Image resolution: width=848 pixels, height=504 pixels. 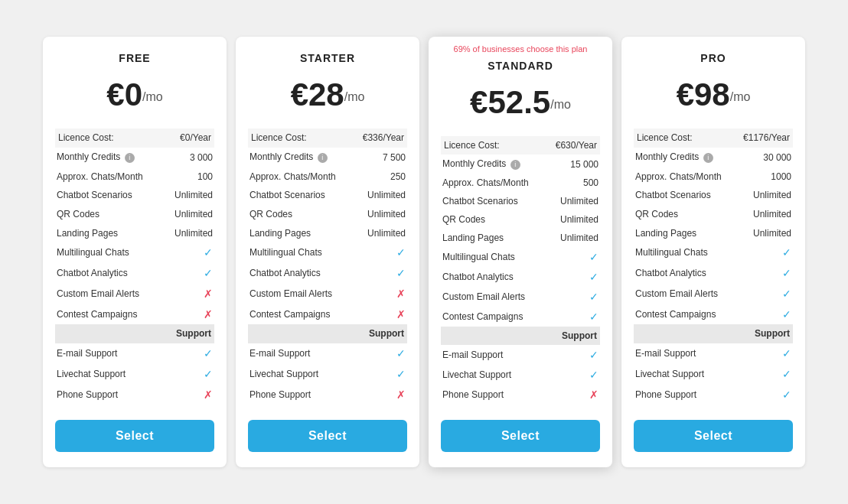 I want to click on select-button-starter: Select, so click(x=328, y=436).